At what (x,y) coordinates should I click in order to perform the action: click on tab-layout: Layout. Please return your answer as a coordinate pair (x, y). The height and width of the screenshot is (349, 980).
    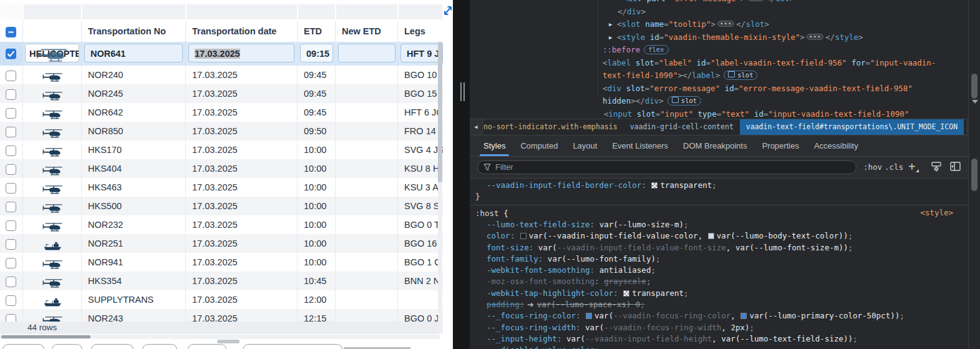
    Looking at the image, I should click on (585, 146).